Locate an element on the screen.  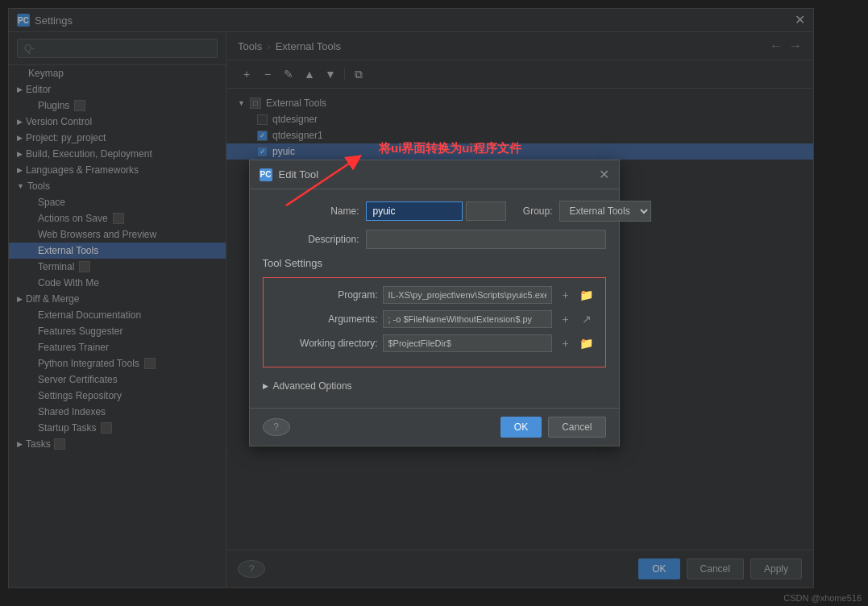
name-input is located at coordinates (414, 211).